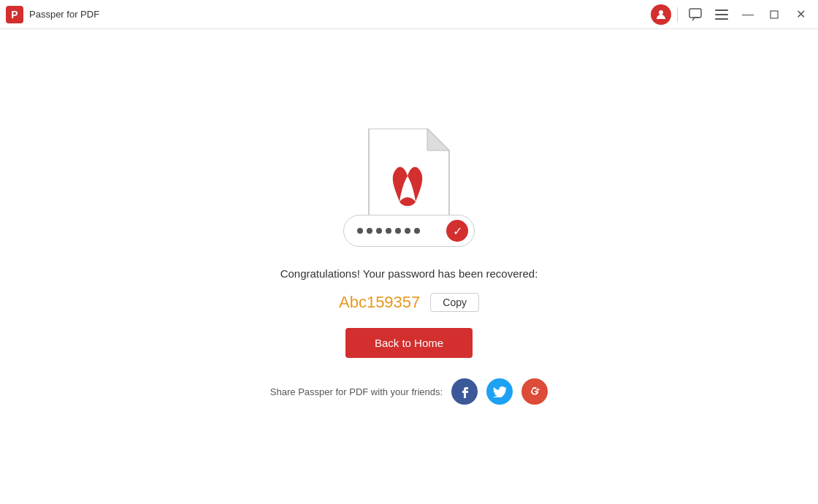 This screenshot has height=504, width=818. I want to click on titlebar: P Passper for PDF —, so click(409, 15).